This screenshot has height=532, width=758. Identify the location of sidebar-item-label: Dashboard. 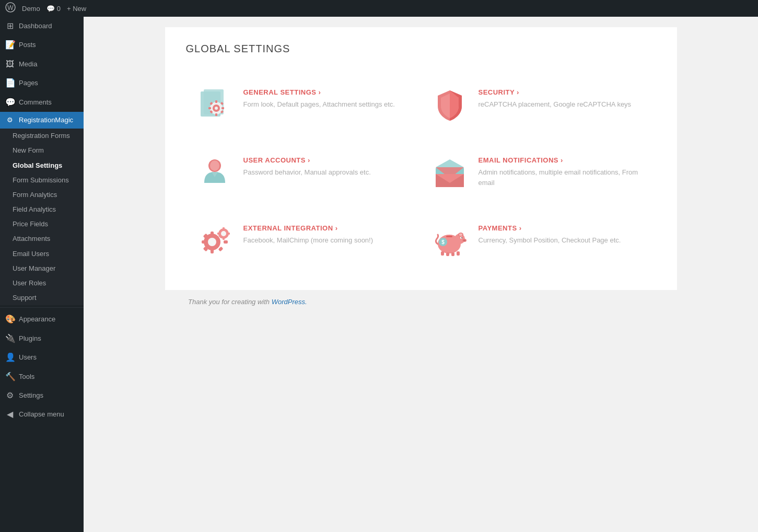
(36, 26).